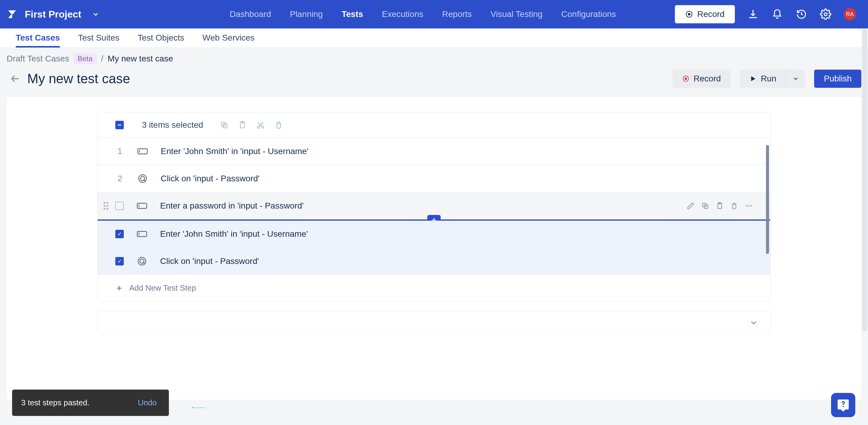  What do you see at coordinates (753, 79) in the screenshot?
I see `play-icon` at bounding box center [753, 79].